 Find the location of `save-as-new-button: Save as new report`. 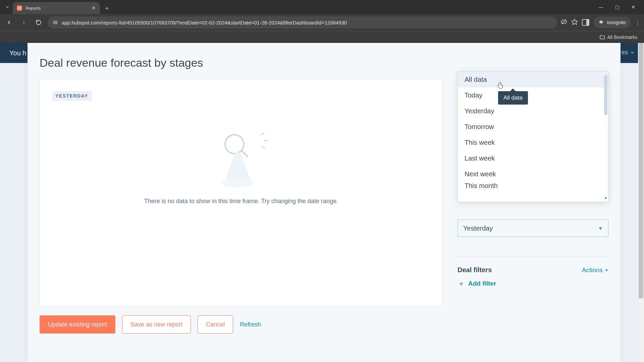

save-as-new-button: Save as new report is located at coordinates (156, 324).